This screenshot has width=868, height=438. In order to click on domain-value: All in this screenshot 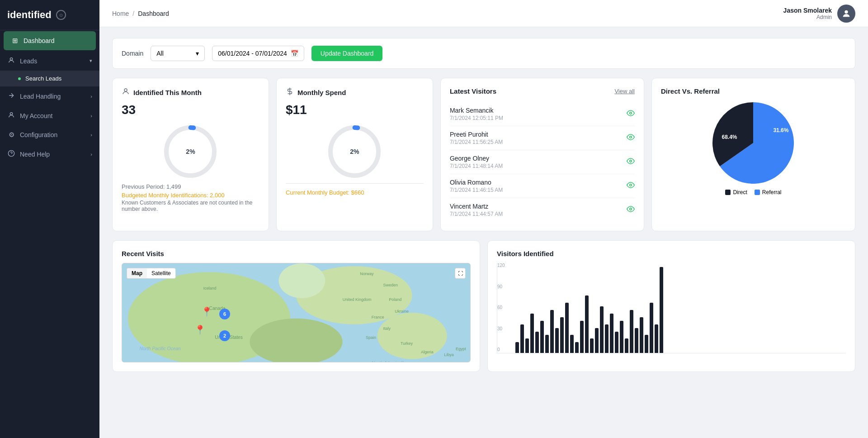, I will do `click(160, 53)`.